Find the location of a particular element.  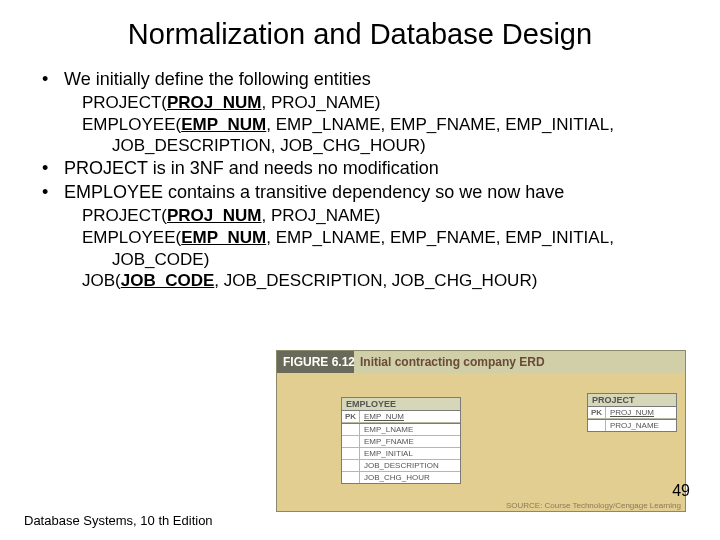

column: JOB_DESCRIPTION is located at coordinates (410, 466).